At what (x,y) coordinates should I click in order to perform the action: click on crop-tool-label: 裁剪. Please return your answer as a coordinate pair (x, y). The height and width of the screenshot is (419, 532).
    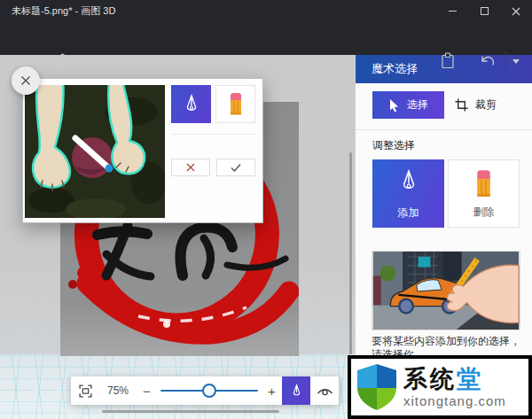
    Looking at the image, I should click on (486, 105).